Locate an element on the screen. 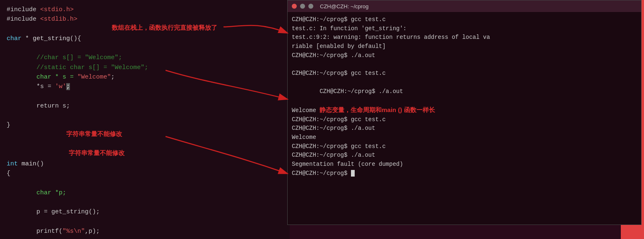 The image size is (644, 239). term-line-15: Segmentation fault (core dumped) is located at coordinates (464, 165).